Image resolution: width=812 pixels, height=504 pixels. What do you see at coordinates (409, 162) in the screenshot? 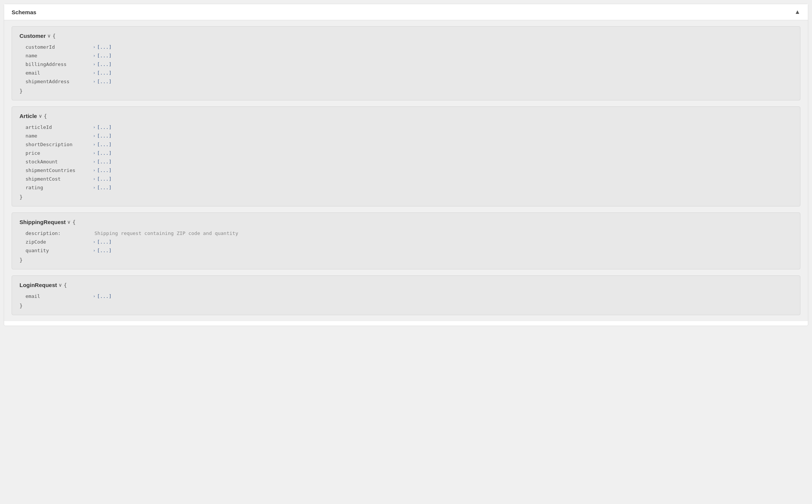
I see `table-row: stockAmount› [...]` at bounding box center [409, 162].